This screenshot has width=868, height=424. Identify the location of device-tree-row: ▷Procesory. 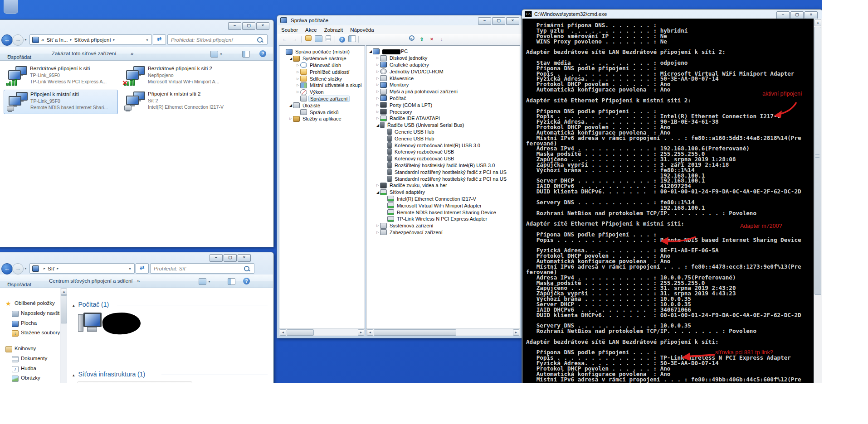
(443, 111).